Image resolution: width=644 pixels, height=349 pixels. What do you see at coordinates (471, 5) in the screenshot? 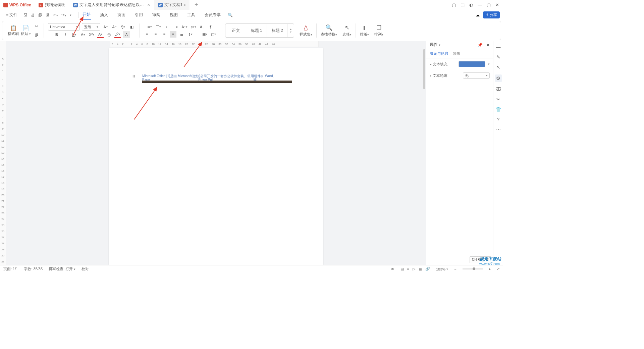
I see `avatar-icon: ◐` at bounding box center [471, 5].